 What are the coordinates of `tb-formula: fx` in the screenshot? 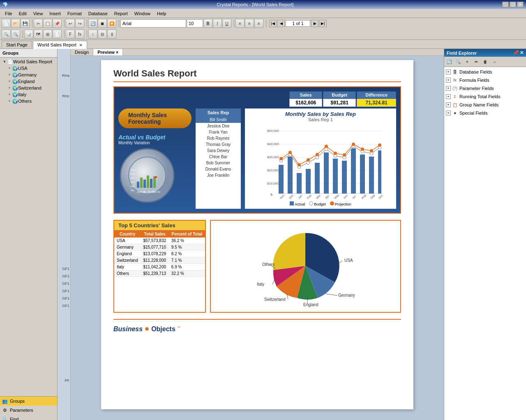 It's located at (80, 34).